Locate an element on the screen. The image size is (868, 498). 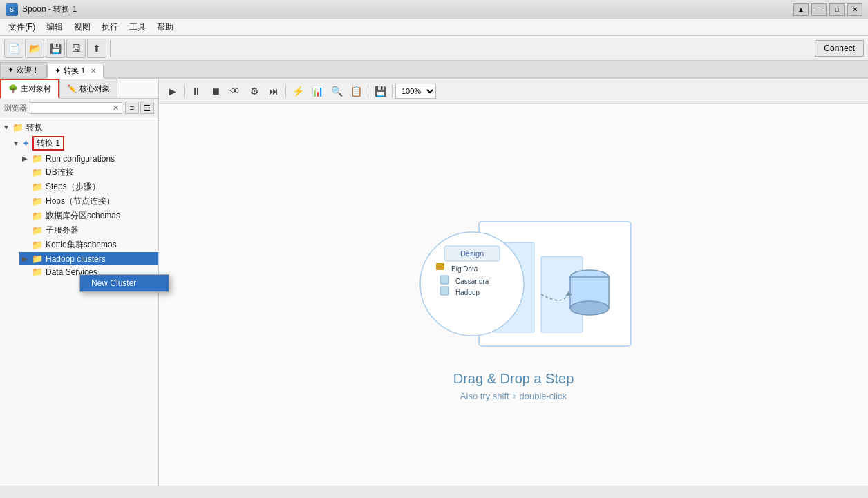
menu-view: 视图 is located at coordinates (82, 28).